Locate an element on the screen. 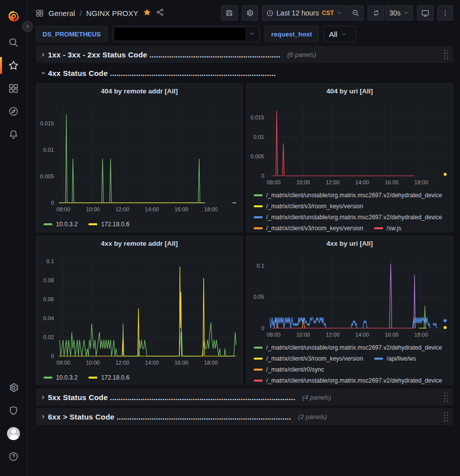 The height and width of the screenshot is (476, 460). breadcrumb: General / NGINX PROXY is located at coordinates (100, 13).